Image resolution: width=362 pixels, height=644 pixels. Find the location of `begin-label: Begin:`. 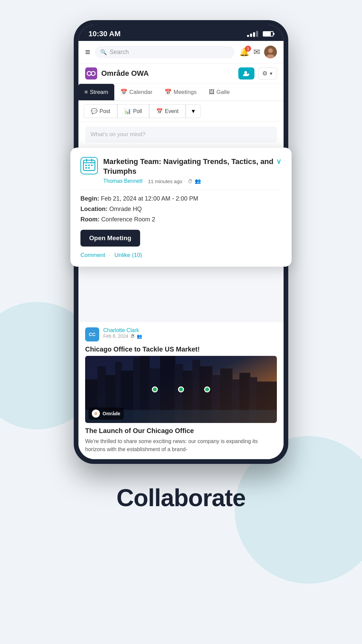

begin-label: Begin: is located at coordinates (90, 199).